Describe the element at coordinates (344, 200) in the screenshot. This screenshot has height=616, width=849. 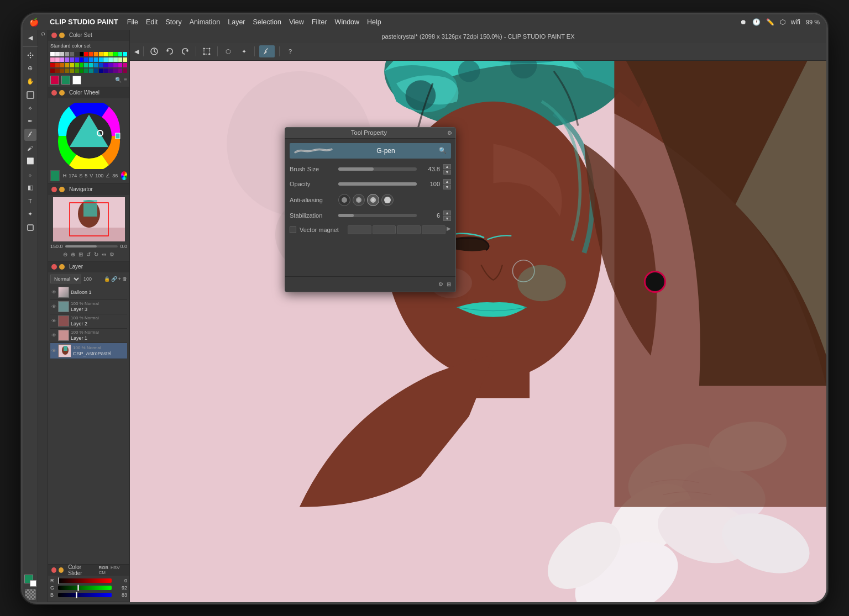
I see `aa-none` at that location.